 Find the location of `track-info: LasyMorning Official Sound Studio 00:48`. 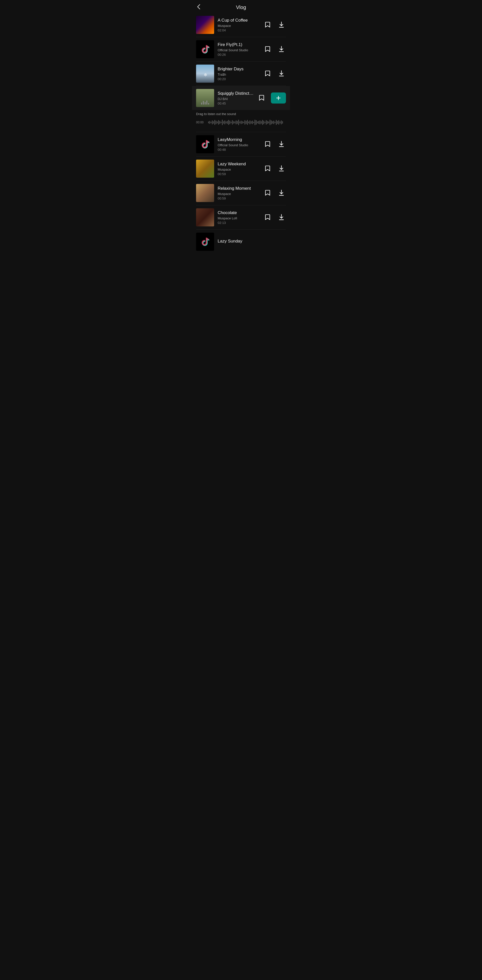

track-info: LasyMorning Official Sound Studio 00:48 is located at coordinates (239, 145).